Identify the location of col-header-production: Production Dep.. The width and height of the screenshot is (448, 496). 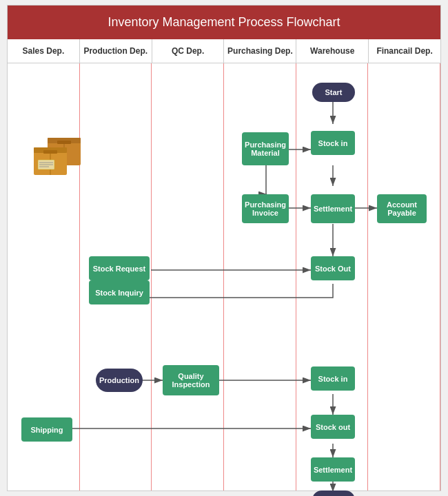
(116, 51).